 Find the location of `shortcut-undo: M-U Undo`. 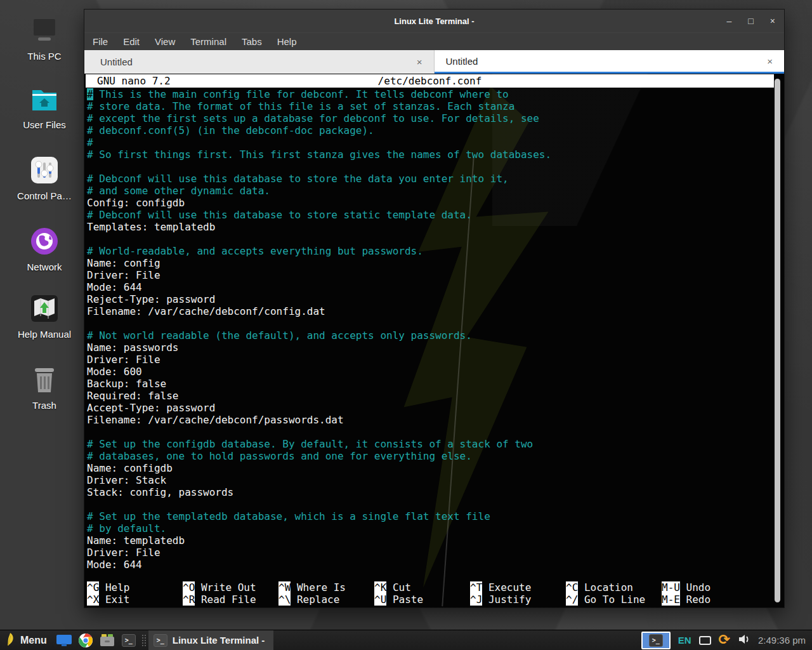

shortcut-undo: M-U Undo is located at coordinates (709, 588).